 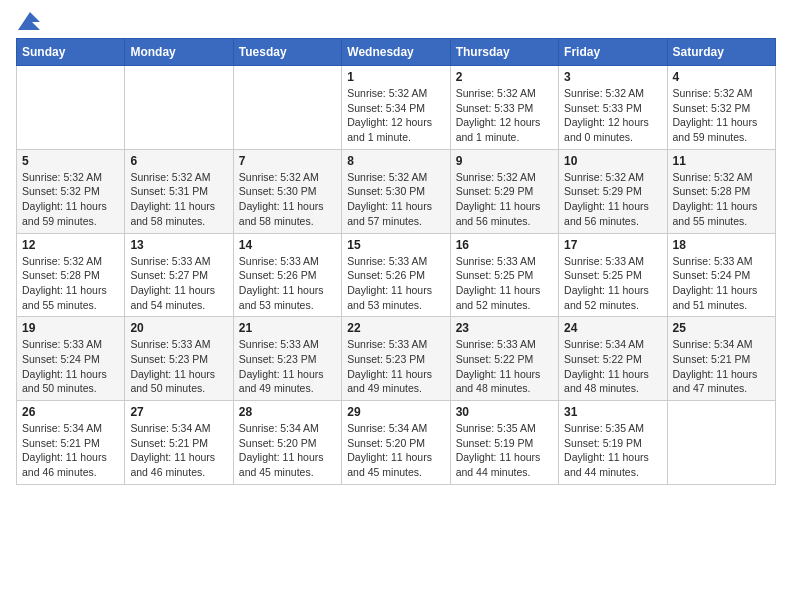 What do you see at coordinates (179, 359) in the screenshot?
I see `calendar-cell: 20Sunrise: 5:33 AMSunset: 5:23 PMDayligh…` at bounding box center [179, 359].